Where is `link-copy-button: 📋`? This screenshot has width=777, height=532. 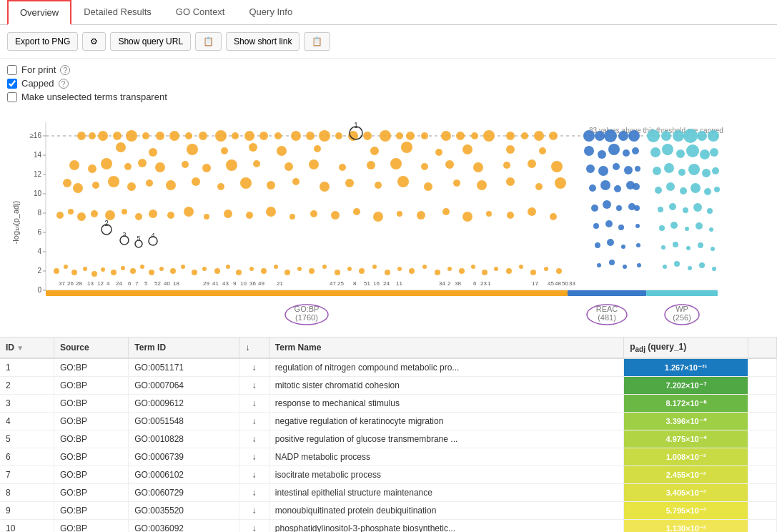
link-copy-button: 📋 is located at coordinates (317, 41).